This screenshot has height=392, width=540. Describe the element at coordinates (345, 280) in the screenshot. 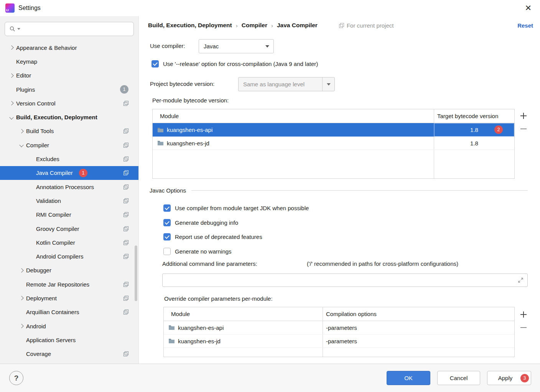

I see `cmdline-params-field` at that location.